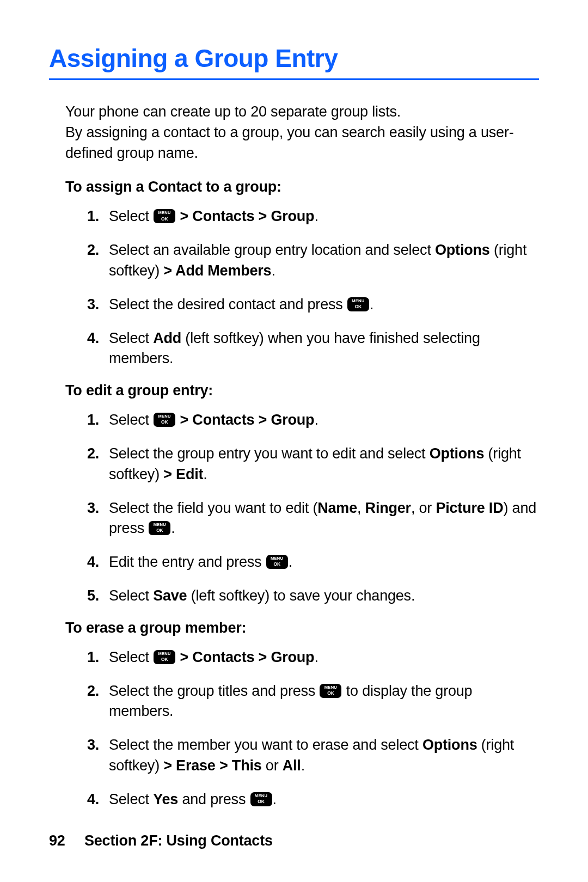  I want to click on text-run: Edit the entry and press, so click(187, 562).